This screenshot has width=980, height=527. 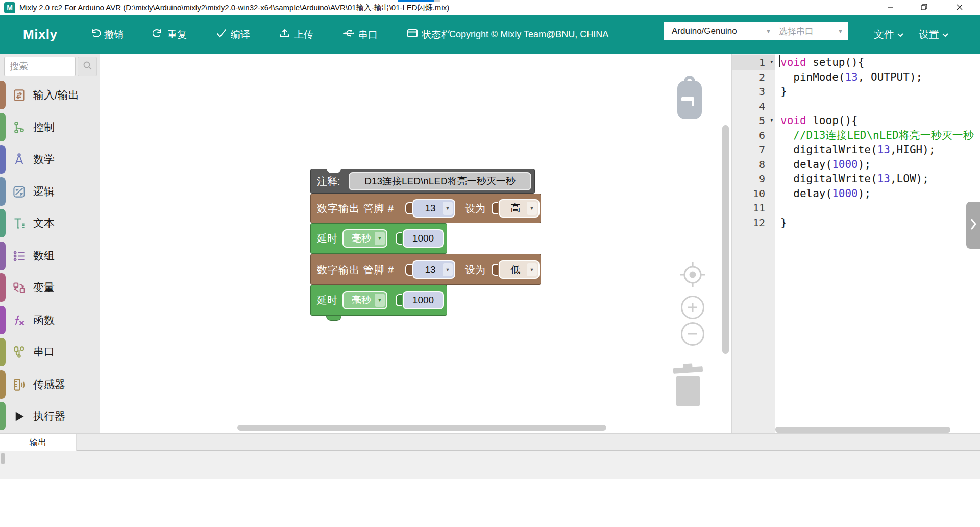 I want to click on comment-text-field: D13连接LED\nLED将亮一秒灭一秒, so click(x=440, y=181).